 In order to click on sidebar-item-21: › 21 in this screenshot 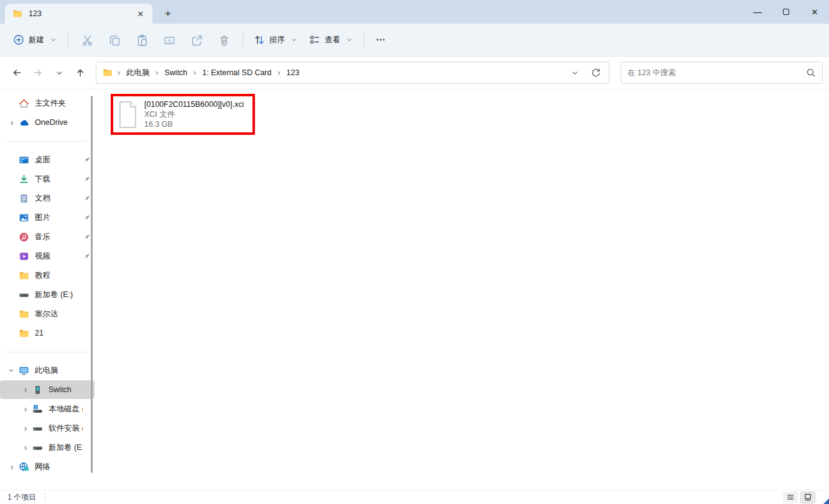, I will do `click(47, 333)`.